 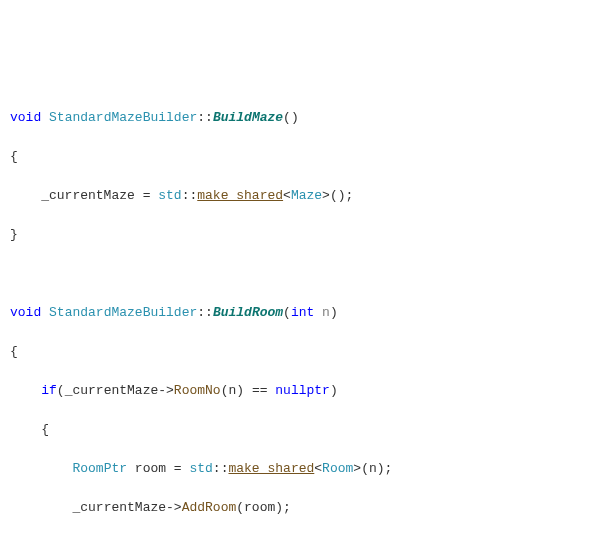 I want to click on func-addroom: AddRoom, so click(x=210, y=508).